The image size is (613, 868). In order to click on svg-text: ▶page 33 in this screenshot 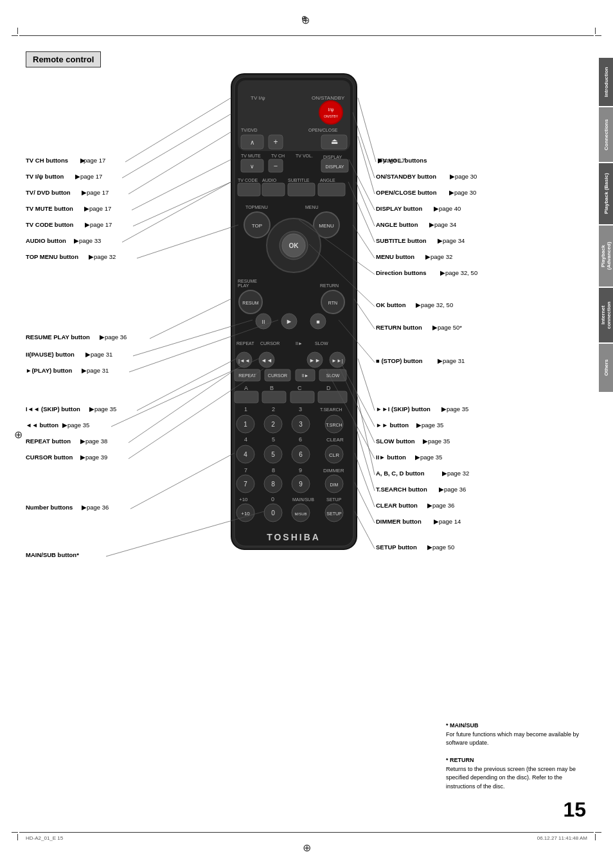, I will do `click(87, 240)`.